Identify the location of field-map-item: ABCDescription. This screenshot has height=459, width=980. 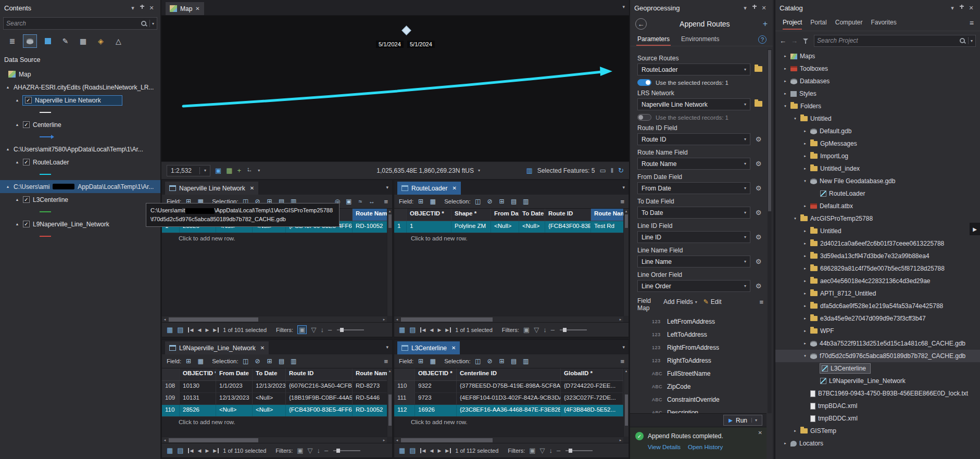
(708, 410).